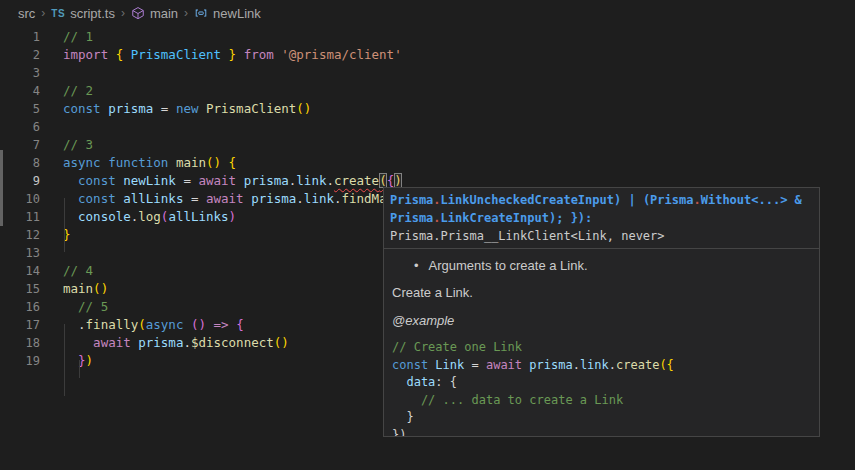  I want to click on code-token: '@prisma/client', so click(338, 54).